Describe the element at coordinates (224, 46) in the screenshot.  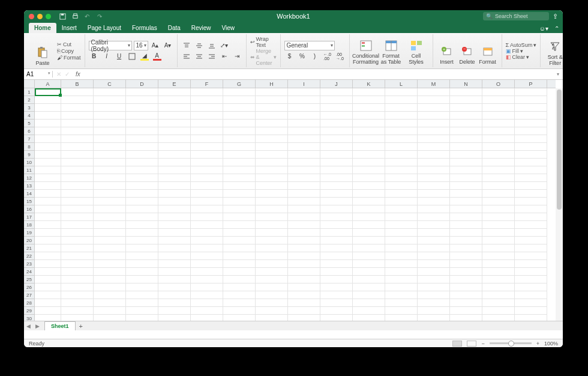
I see `orientation-button: ⤢▾` at that location.